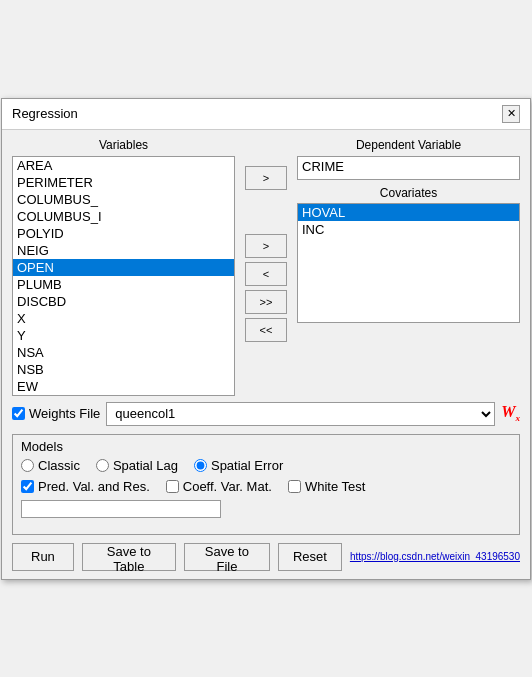 This screenshot has height=677, width=532. I want to click on spatial-lag-radio-label: Spatial Lag, so click(137, 466).